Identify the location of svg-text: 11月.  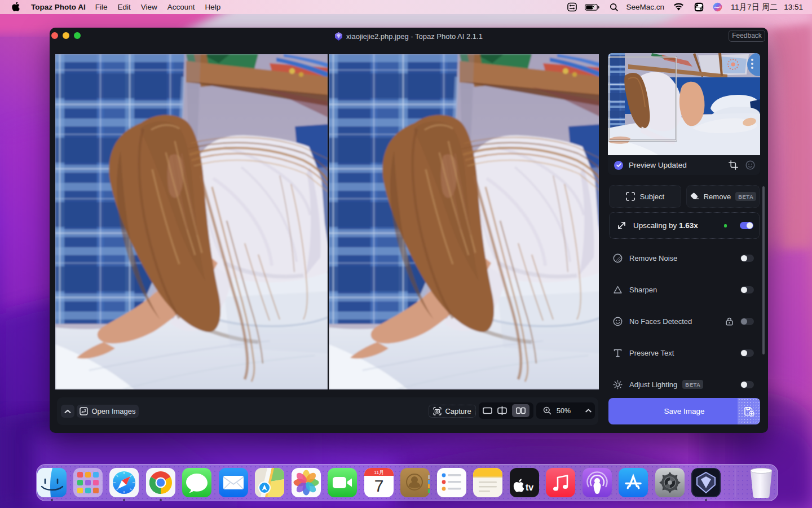
(379, 472).